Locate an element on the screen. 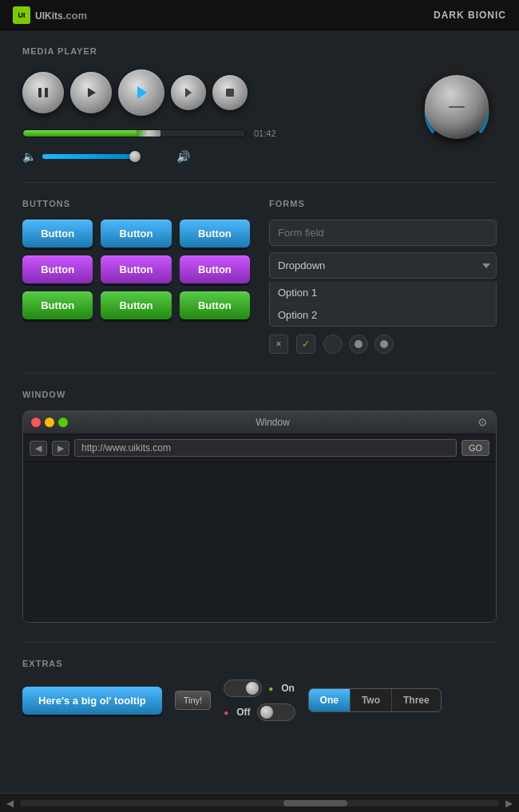 The image size is (519, 812). play-active-button is located at coordinates (141, 93).